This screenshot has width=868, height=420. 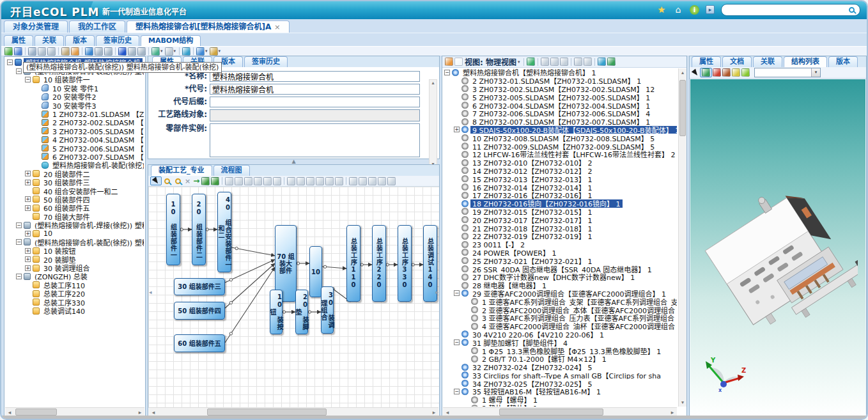 What do you see at coordinates (18, 51) in the screenshot?
I see `save-icon` at bounding box center [18, 51].